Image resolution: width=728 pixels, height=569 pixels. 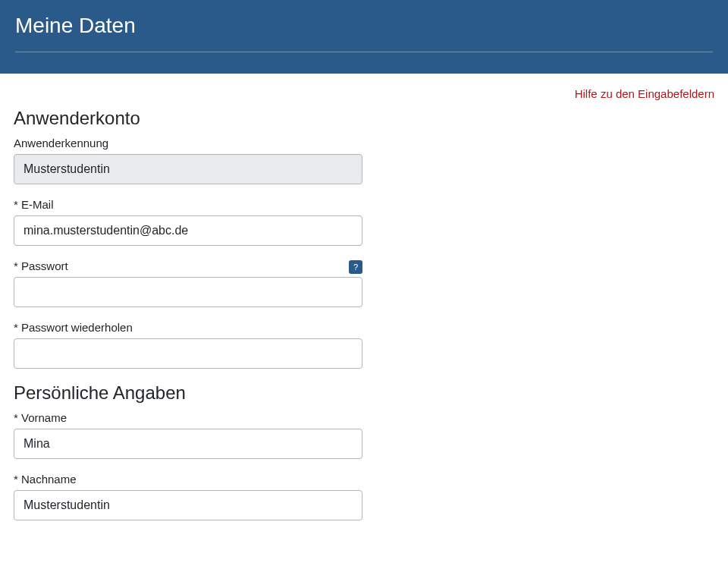 I want to click on form-group-username: Anwenderkennung, so click(x=188, y=161).